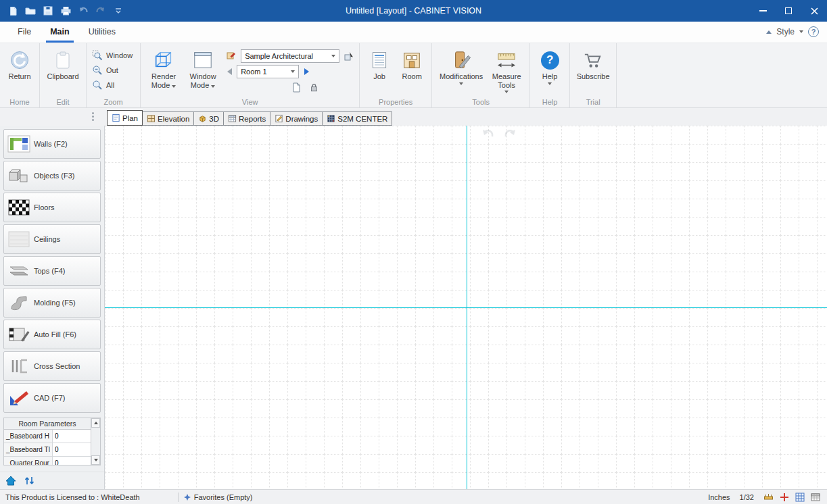  What do you see at coordinates (784, 497) in the screenshot?
I see `crosshair-icon` at bounding box center [784, 497].